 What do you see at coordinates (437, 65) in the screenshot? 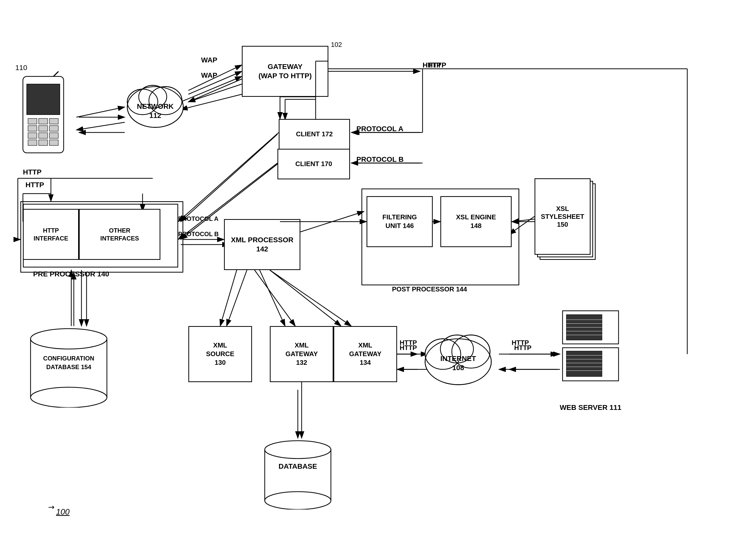
I see `http-gateway-label: HTTP` at bounding box center [437, 65].